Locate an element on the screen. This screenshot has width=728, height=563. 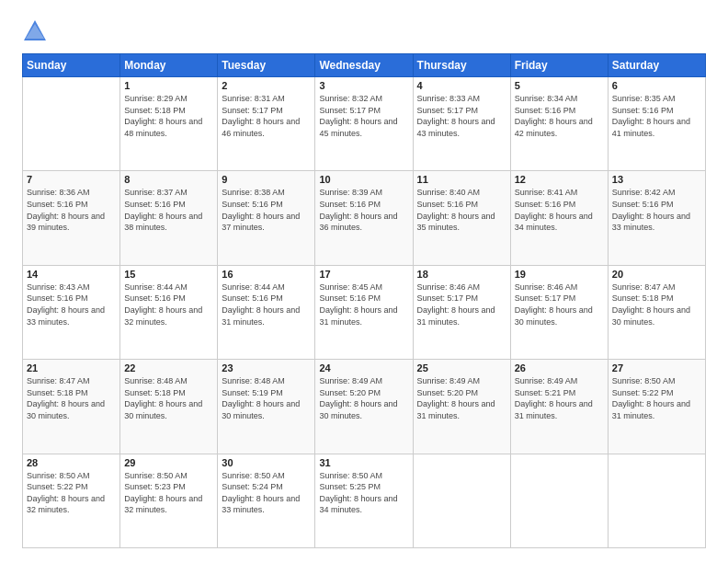
calendar-header-friday: Friday is located at coordinates (559, 66).